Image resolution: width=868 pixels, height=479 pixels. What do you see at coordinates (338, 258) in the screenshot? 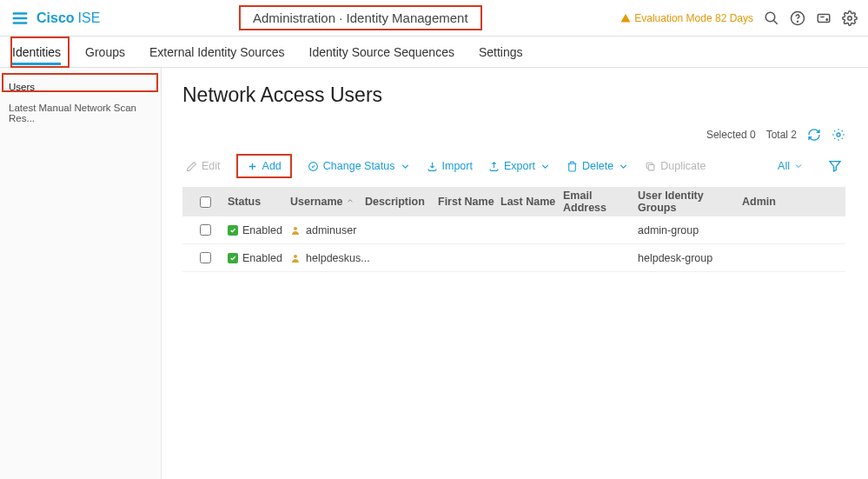
I see `username-text: helpdeskus...` at bounding box center [338, 258].